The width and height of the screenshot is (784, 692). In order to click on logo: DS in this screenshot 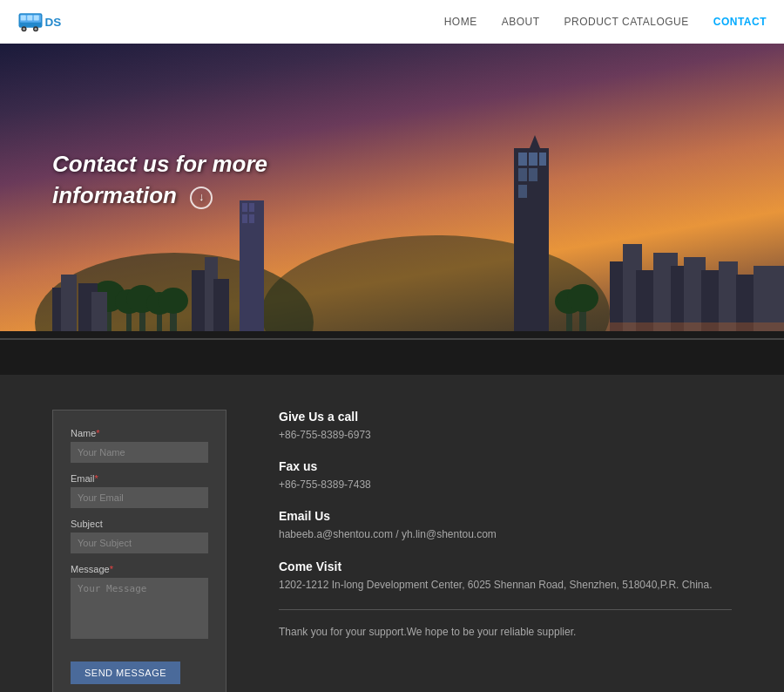, I will do `click(44, 22)`.